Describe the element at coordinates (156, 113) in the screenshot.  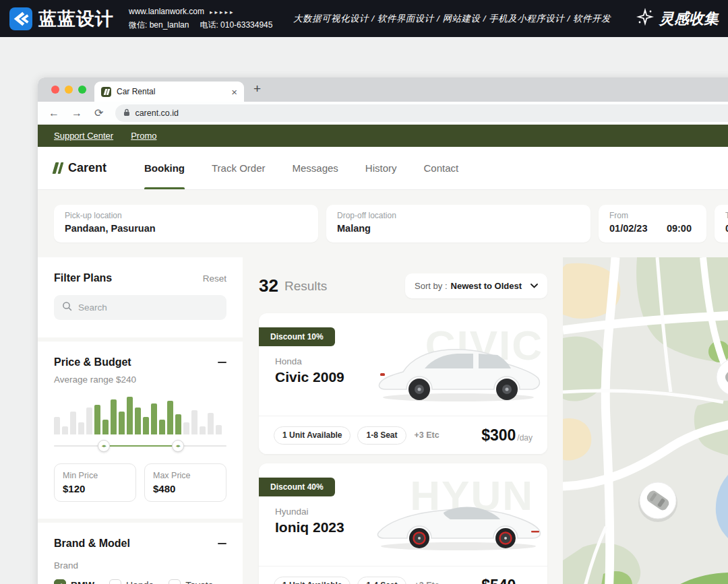
I see `url-text: carent.co.id` at that location.